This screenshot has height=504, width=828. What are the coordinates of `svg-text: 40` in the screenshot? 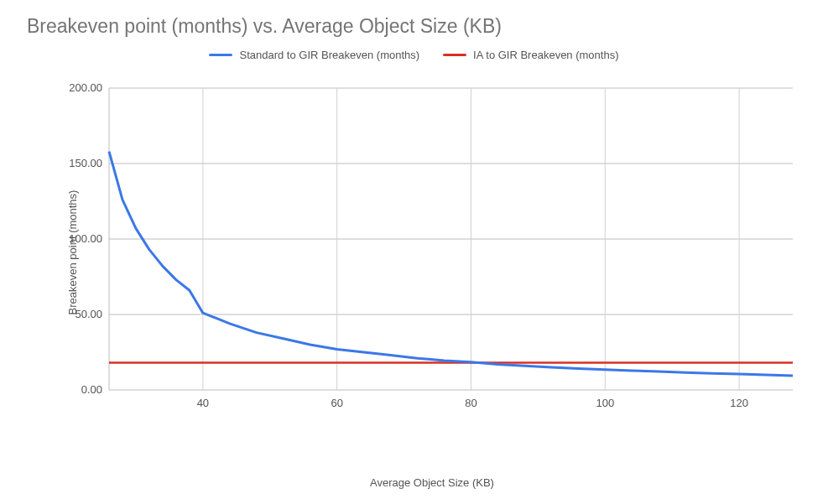 It's located at (203, 403).